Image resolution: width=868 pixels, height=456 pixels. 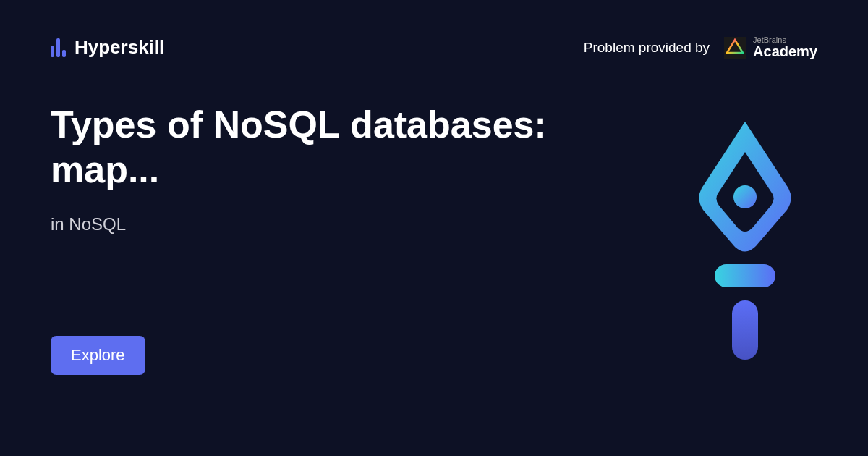 What do you see at coordinates (735, 48) in the screenshot?
I see `jetbrains-academy-icon` at bounding box center [735, 48].